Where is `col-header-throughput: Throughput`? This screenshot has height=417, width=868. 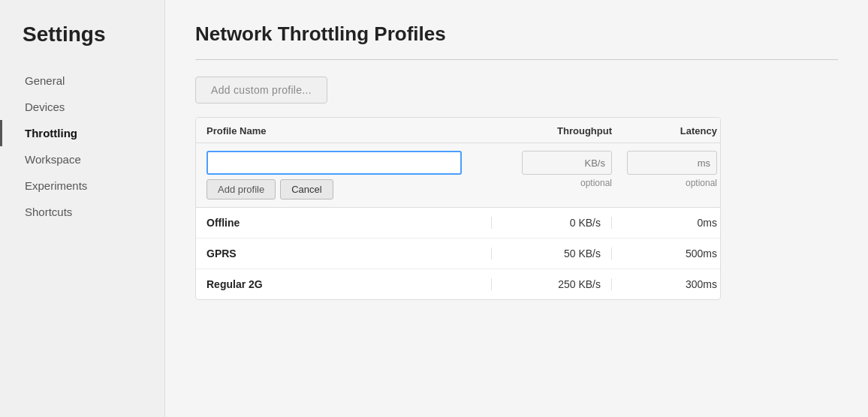 col-header-throughput: Throughput is located at coordinates (552, 130).